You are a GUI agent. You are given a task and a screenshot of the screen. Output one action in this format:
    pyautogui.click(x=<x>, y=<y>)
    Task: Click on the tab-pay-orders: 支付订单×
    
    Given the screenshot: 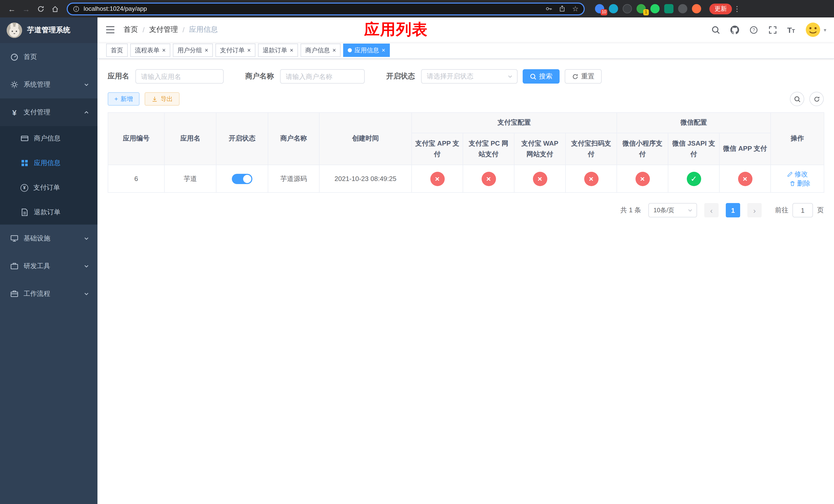 What is the action you would take?
    pyautogui.click(x=236, y=50)
    